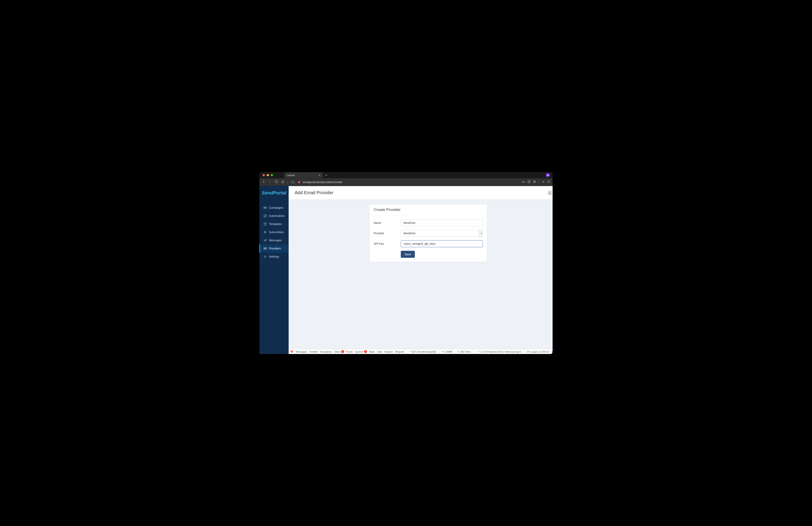 The width and height of the screenshot is (812, 526). What do you see at coordinates (268, 175) in the screenshot?
I see `window-controls` at bounding box center [268, 175].